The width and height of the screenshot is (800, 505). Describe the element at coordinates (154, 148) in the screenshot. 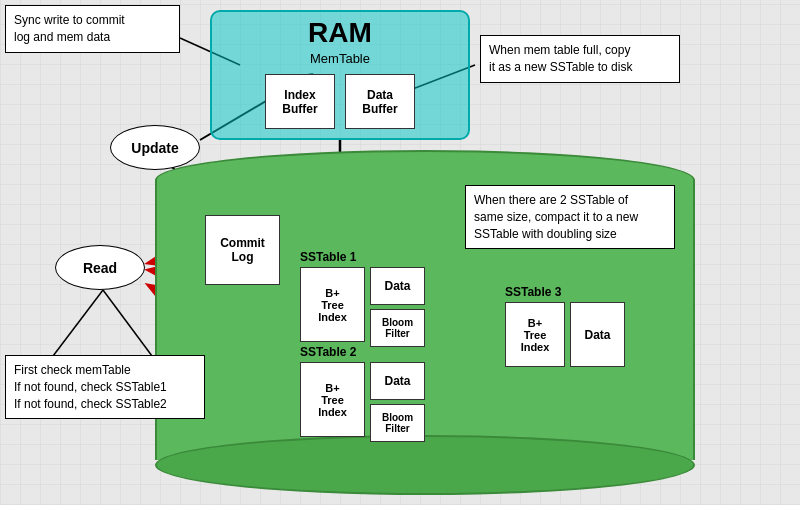

I see `update-label: Update` at that location.